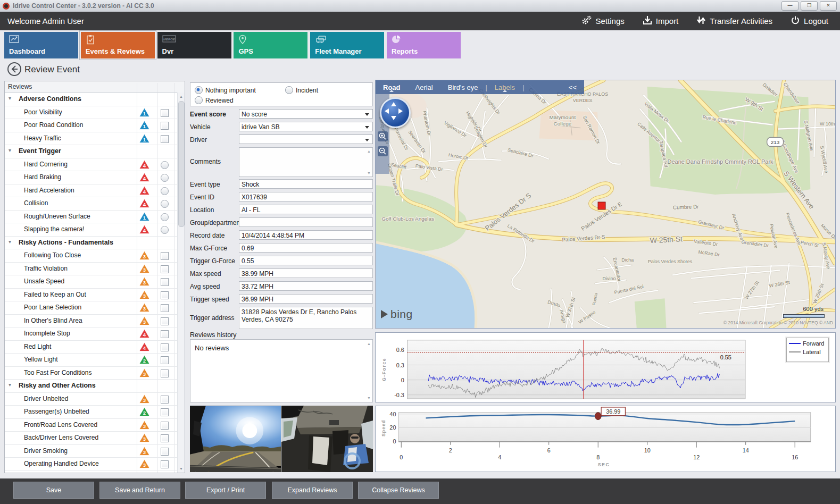 The width and height of the screenshot is (840, 504). Describe the element at coordinates (270, 45) in the screenshot. I see `tab-gps: GPS` at that location.